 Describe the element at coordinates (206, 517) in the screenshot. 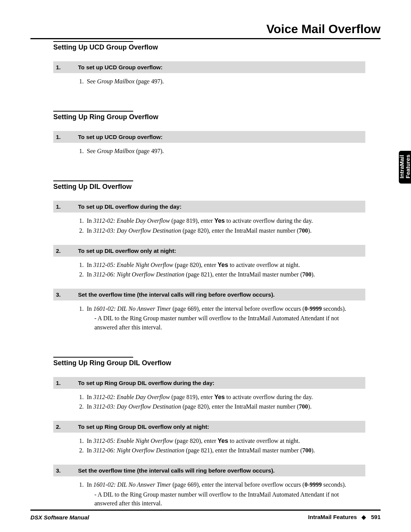

I see `footer: DSX Software Manual IntraMail Features ◆…` at that location.